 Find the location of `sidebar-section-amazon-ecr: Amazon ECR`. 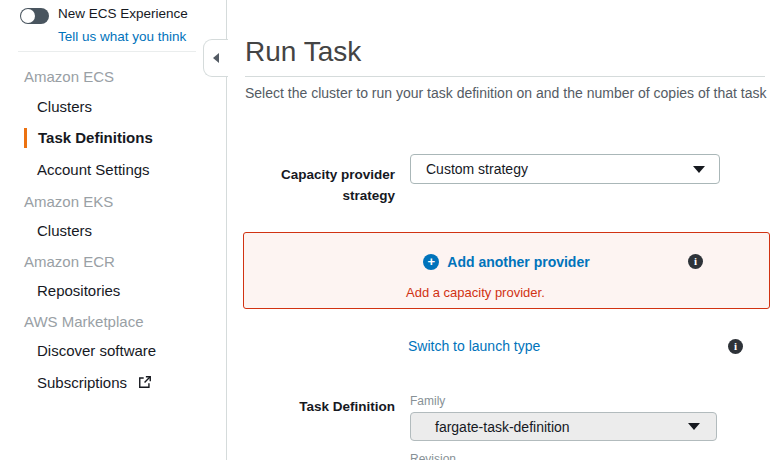

sidebar-section-amazon-ecr: Amazon ECR is located at coordinates (113, 262).